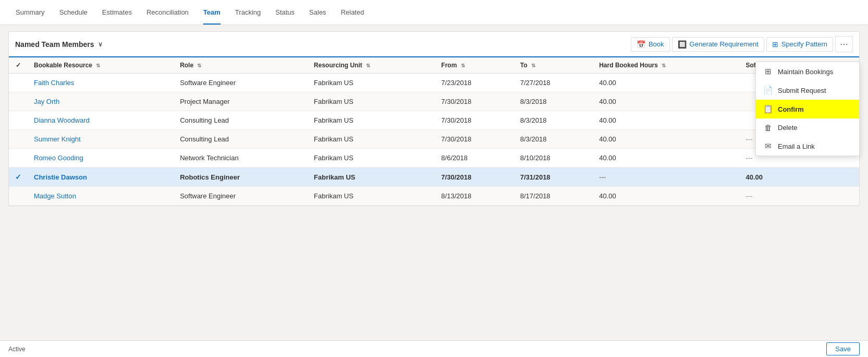 The image size is (868, 357). What do you see at coordinates (802, 91) in the screenshot?
I see `menu-submit-request-label: Submit Request` at bounding box center [802, 91].